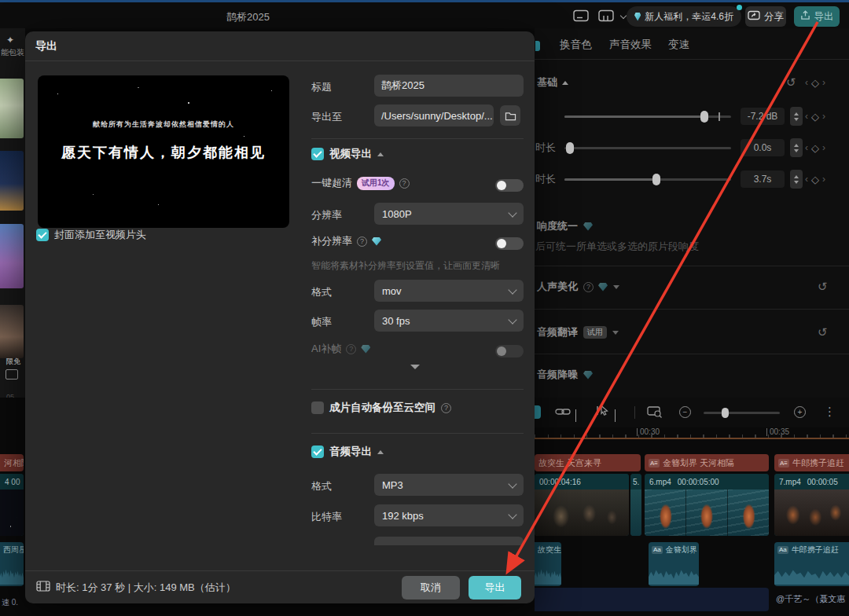 The width and height of the screenshot is (849, 616). Describe the element at coordinates (679, 45) in the screenshot. I see `tab-speed: 变速` at that location.